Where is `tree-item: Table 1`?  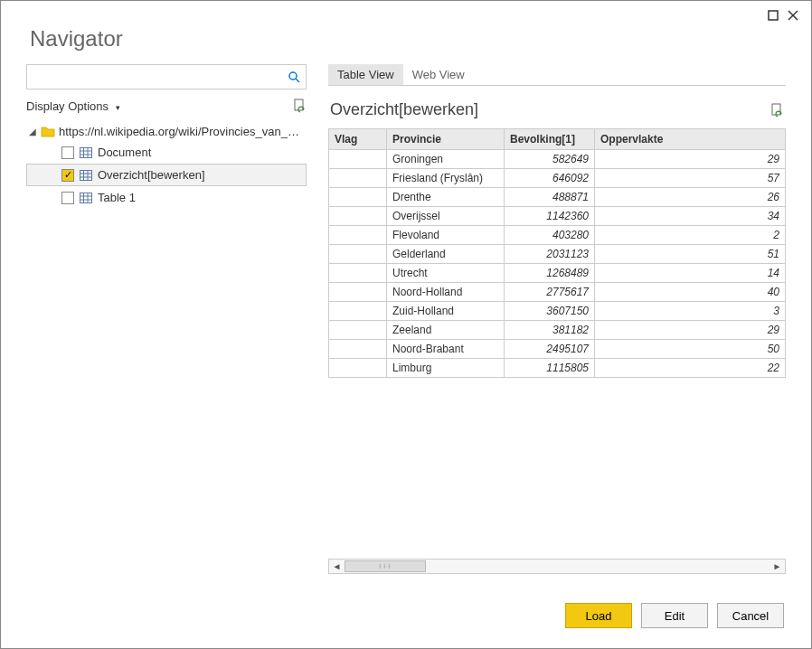
tree-item: Table 1 is located at coordinates (166, 197).